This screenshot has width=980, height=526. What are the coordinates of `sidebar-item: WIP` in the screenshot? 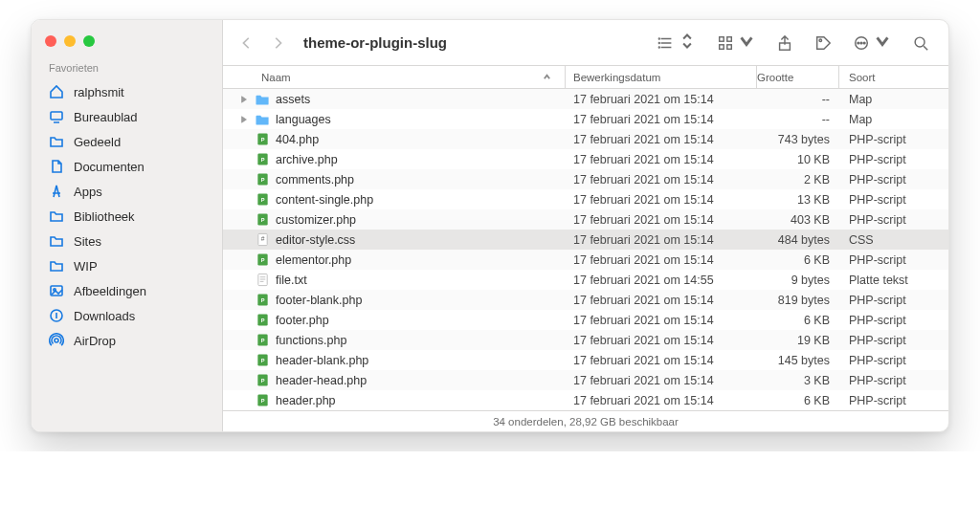 It's located at (126, 266).